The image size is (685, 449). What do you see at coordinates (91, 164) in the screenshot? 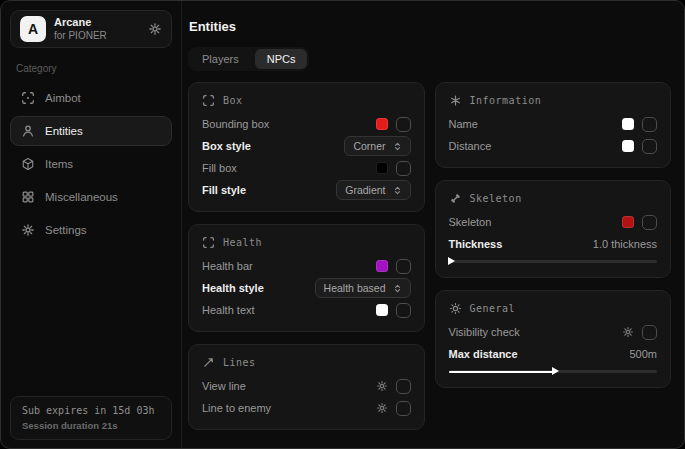
I see `sidebar-nav: Aimbot Entities Items Miscellaneous` at bounding box center [91, 164].